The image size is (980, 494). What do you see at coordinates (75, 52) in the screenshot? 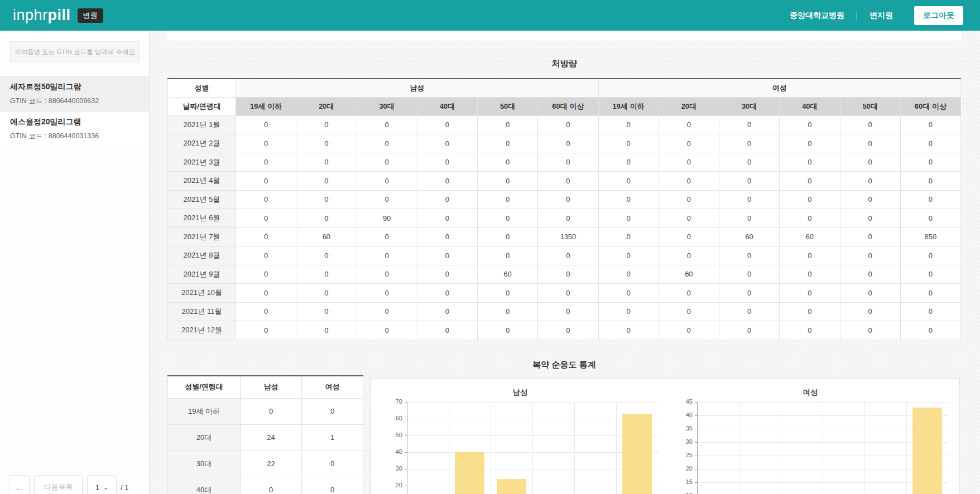
I see `drug-search-input` at bounding box center [75, 52].